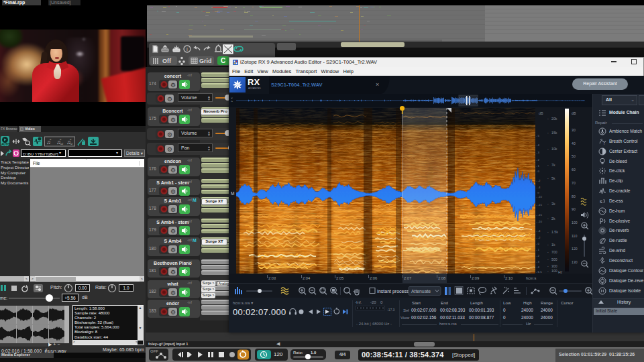  Describe the element at coordinates (421, 291) in the screenshot. I see `svg-text: Attenuate` at that location.